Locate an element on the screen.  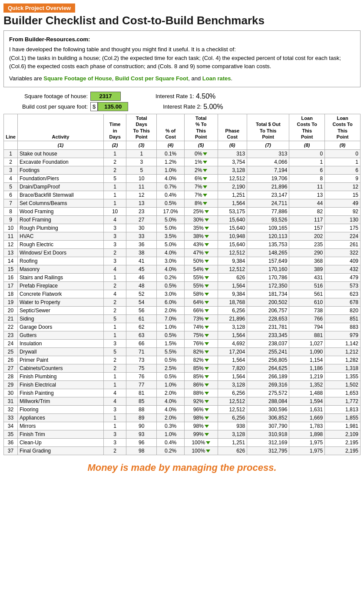
table-row: 34Mirrors1900.3%98%938307,7901,7831,981 is located at coordinates (182, 426).